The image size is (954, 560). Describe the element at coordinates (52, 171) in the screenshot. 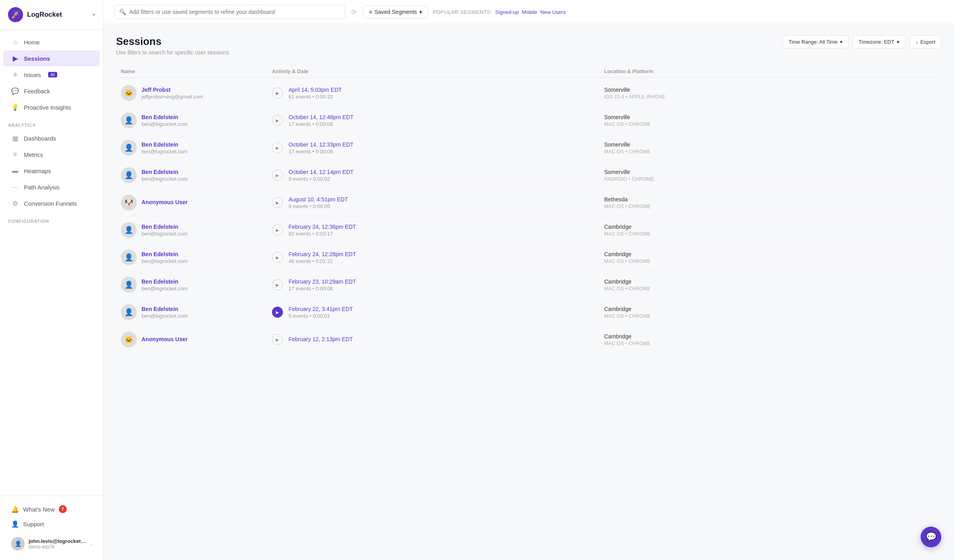

I see `sidebar-item-heatmaps: ▬ Heatmaps` at that location.